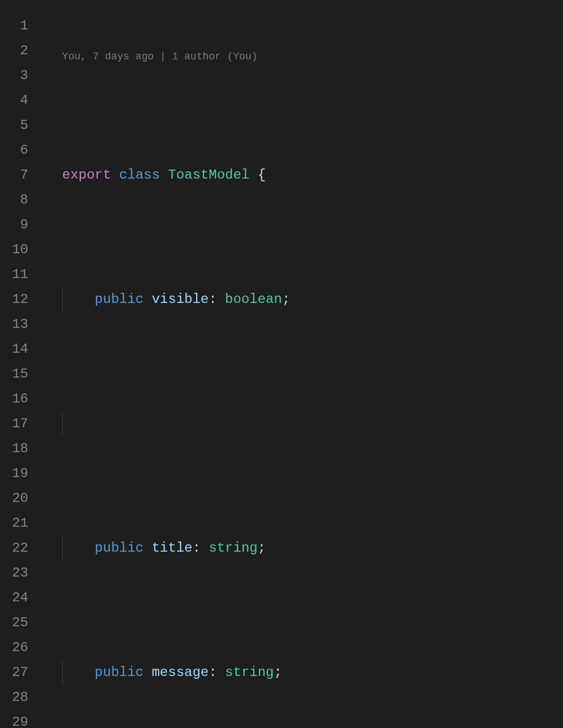 The image size is (563, 728). What do you see at coordinates (20, 364) in the screenshot?
I see `line-number-gutter: 1 2 3 4 5 6 7 8 9 10 11 12 13 14 15 16 1…` at bounding box center [20, 364].